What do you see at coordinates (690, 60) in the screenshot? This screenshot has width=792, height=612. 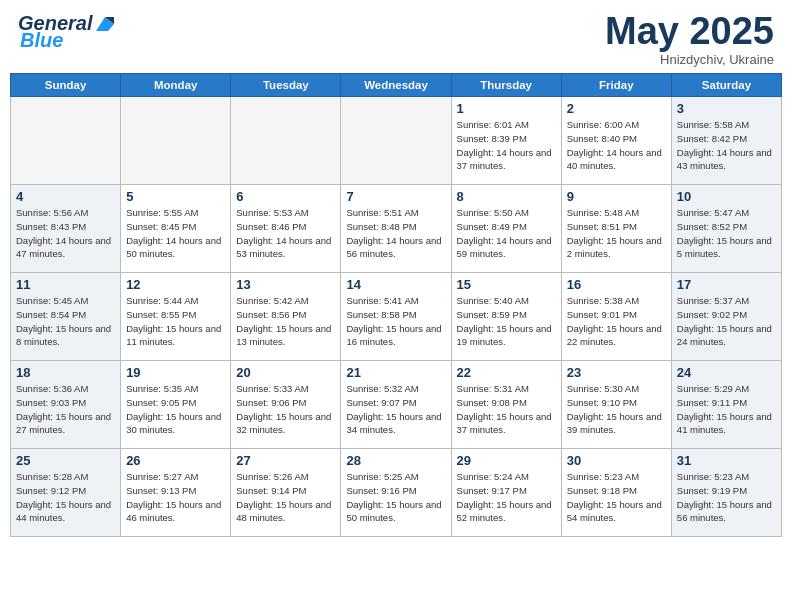 I see `location: Hnizdychiv, Ukraine` at bounding box center [690, 60].